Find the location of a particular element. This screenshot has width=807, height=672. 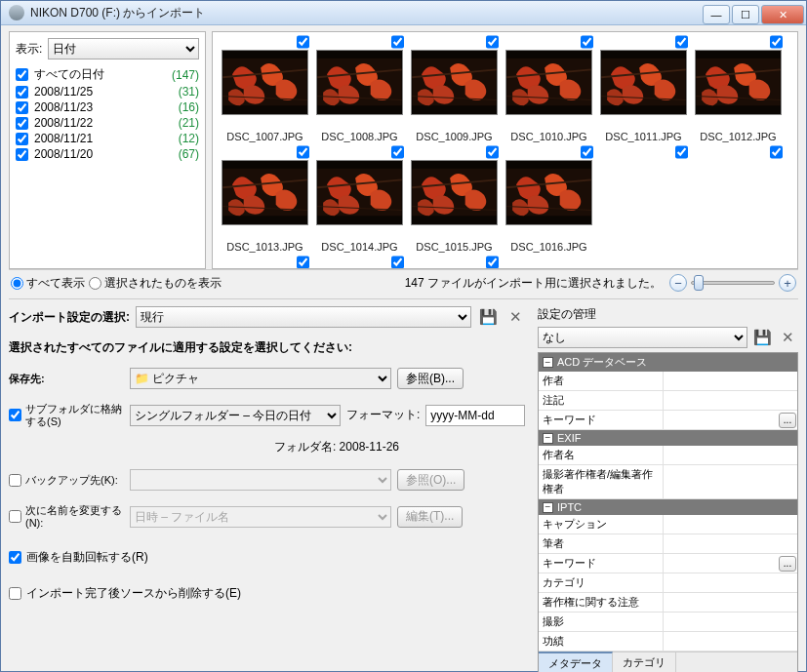

status-message: 147 ファイルがインポート用に選択されました。 is located at coordinates (445, 283).